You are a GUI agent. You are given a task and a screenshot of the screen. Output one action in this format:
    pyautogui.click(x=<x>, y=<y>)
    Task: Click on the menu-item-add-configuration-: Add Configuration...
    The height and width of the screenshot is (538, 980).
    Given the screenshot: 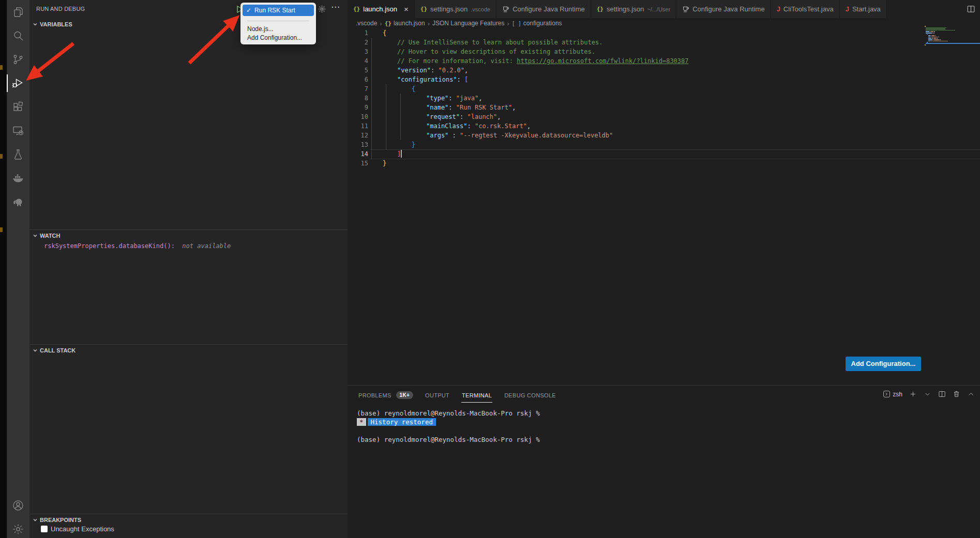 What is the action you would take?
    pyautogui.click(x=278, y=38)
    